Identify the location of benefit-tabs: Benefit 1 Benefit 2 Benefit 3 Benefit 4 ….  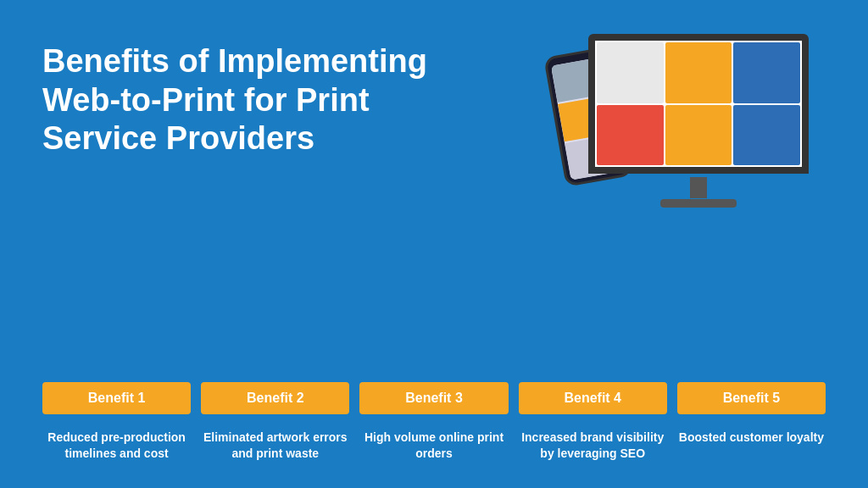
(434, 398).